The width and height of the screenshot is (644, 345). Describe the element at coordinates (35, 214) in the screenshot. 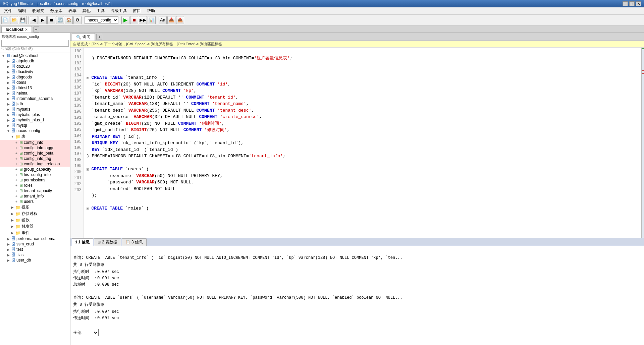

I see `tree-folder-存储过程: ▶📁存储过程` at that location.